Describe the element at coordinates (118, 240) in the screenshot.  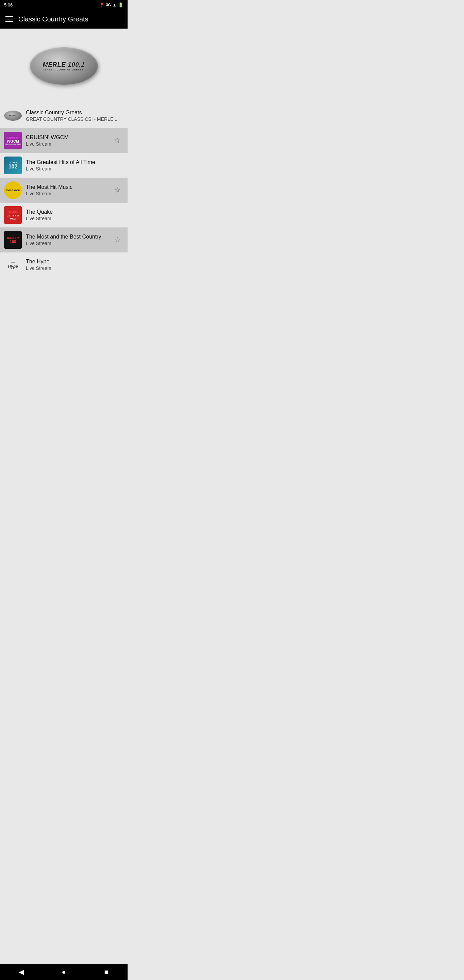
I see `star-icon-kicker: ☆` at that location.